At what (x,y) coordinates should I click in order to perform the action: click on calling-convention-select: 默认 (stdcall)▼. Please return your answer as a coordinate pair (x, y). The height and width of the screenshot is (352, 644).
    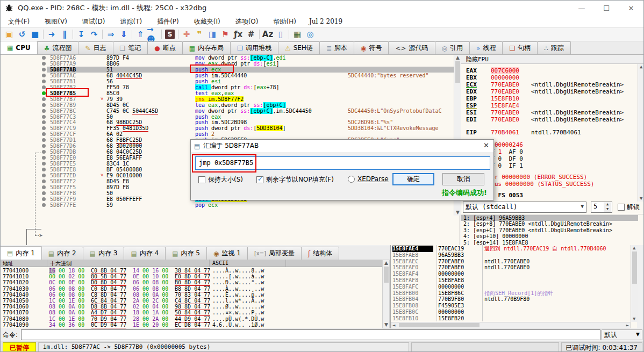
    Looking at the image, I should click on (525, 207).